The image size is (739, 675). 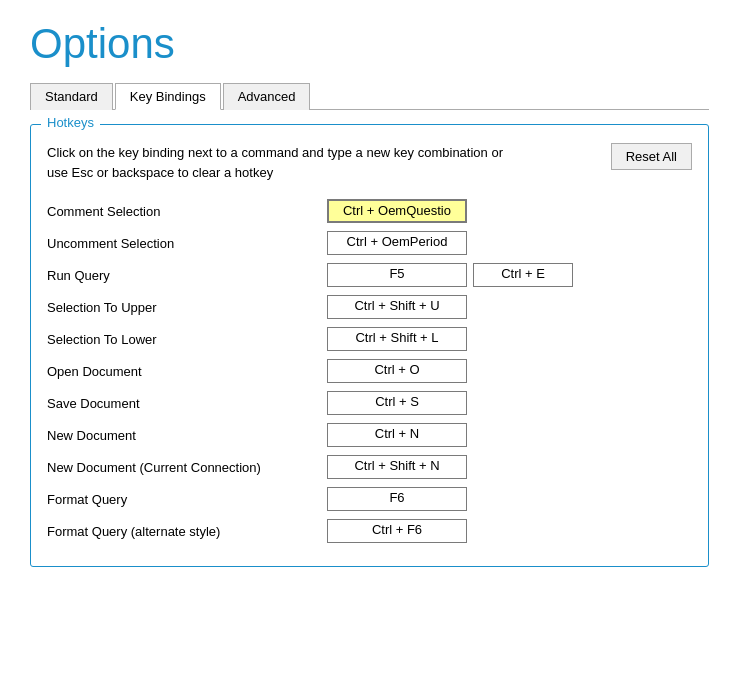 What do you see at coordinates (187, 532) in the screenshot?
I see `command-label: Format Query (alternate style)` at bounding box center [187, 532].